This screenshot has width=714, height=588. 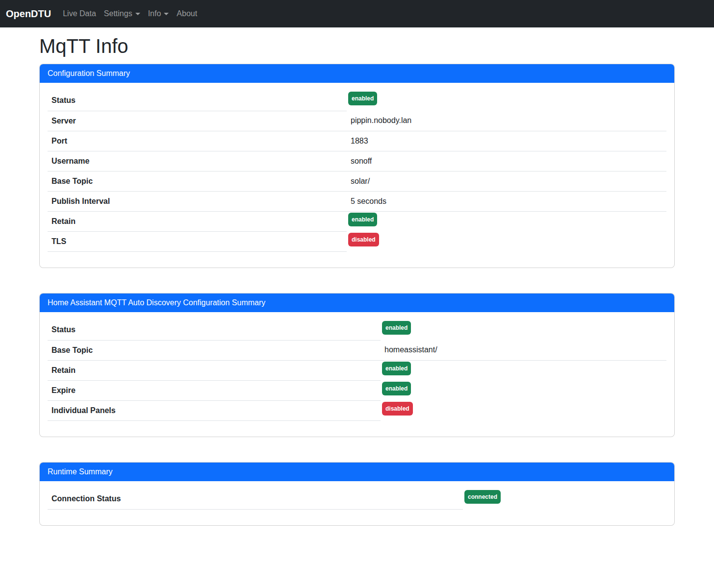 I want to click on nav-item-info-label: Info, so click(x=155, y=14).